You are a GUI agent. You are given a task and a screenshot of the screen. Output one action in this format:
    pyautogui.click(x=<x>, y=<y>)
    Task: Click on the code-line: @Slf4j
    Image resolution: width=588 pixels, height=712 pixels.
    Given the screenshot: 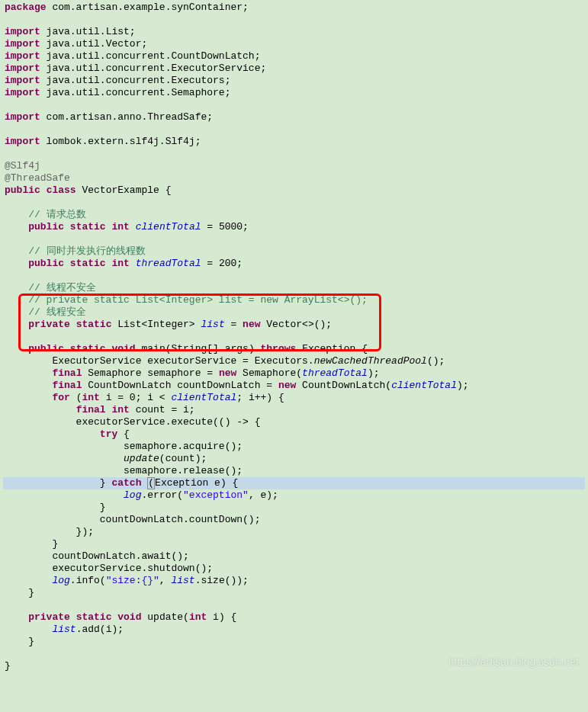 What is the action you would take?
    pyautogui.click(x=294, y=166)
    